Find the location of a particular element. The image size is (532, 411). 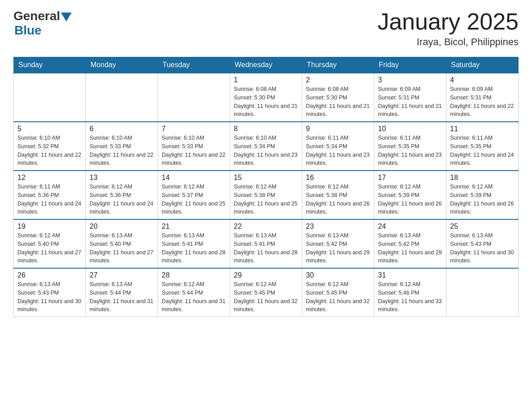

calendar-cell: 29Sunrise: 6:12 AMSunset: 5:45 PMDayligh… is located at coordinates (266, 293).